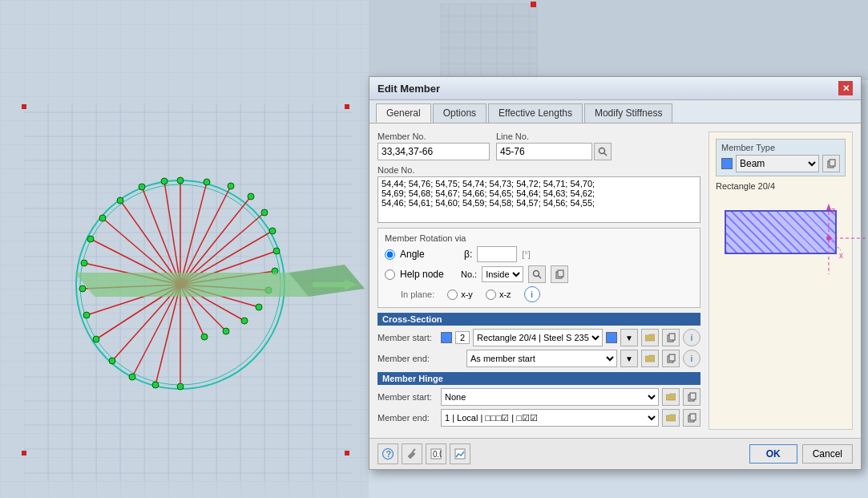  Describe the element at coordinates (671, 418) in the screenshot. I see `hinge-end-folder-btn` at that location.